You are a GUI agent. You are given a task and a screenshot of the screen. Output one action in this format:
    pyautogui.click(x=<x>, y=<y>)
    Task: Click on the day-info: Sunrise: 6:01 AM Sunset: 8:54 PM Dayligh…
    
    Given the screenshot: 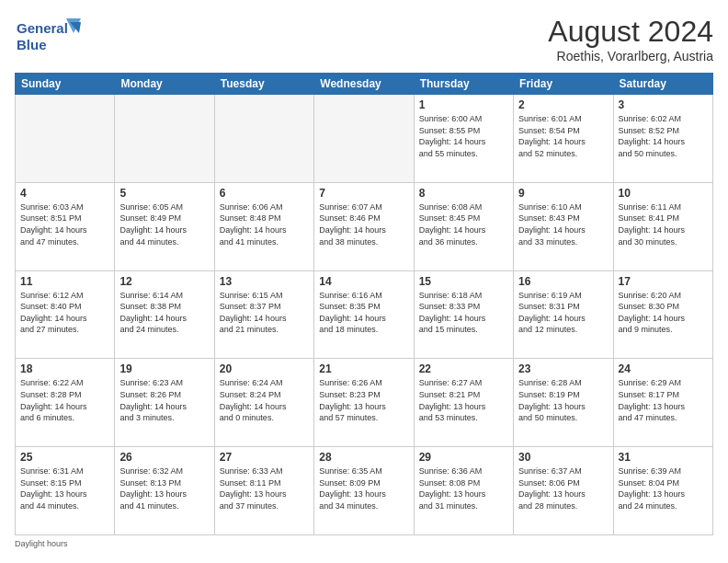 What is the action you would take?
    pyautogui.click(x=563, y=136)
    